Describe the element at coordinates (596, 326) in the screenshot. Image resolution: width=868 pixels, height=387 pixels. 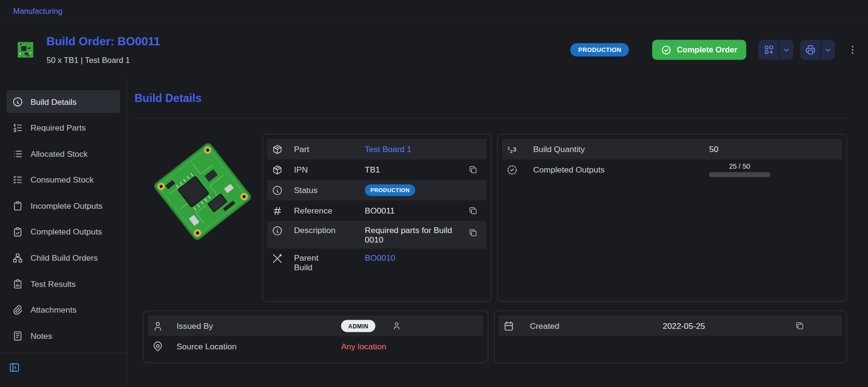
I see `detail-label-created: Created` at that location.